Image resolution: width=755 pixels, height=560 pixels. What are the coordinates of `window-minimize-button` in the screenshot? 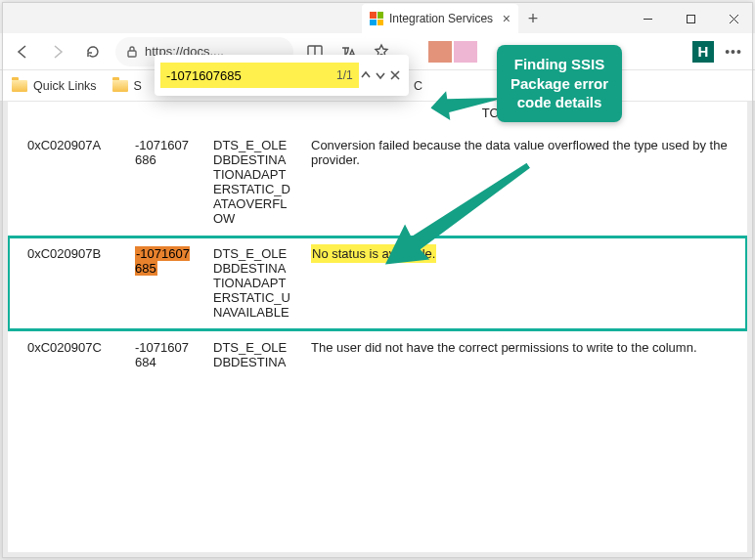 It's located at (647, 19).